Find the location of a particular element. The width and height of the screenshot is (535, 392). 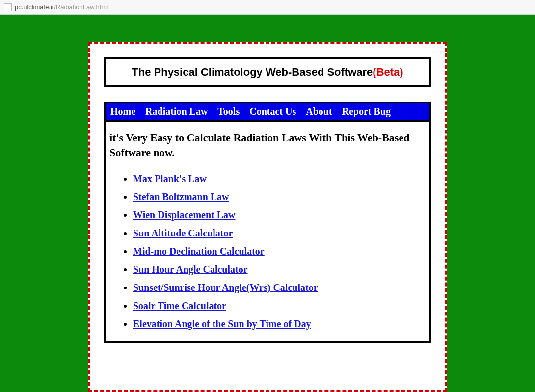

nav-about: About is located at coordinates (319, 112).